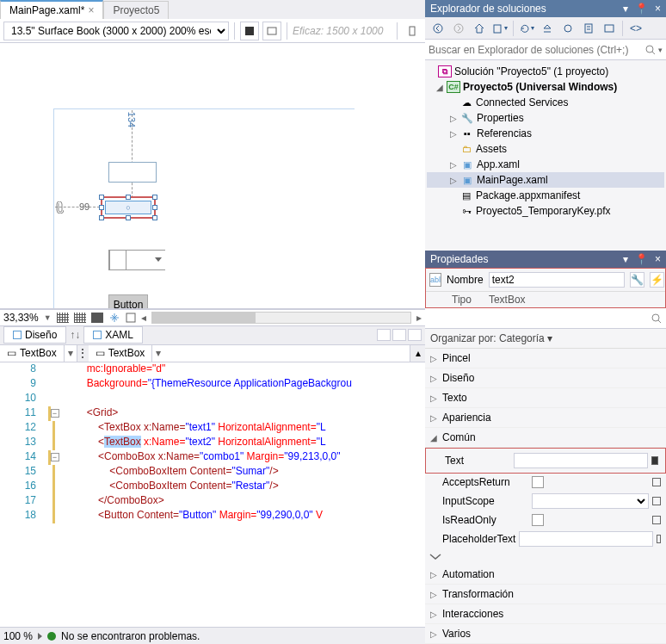  I want to click on refresh-button: ▾, so click(527, 28).